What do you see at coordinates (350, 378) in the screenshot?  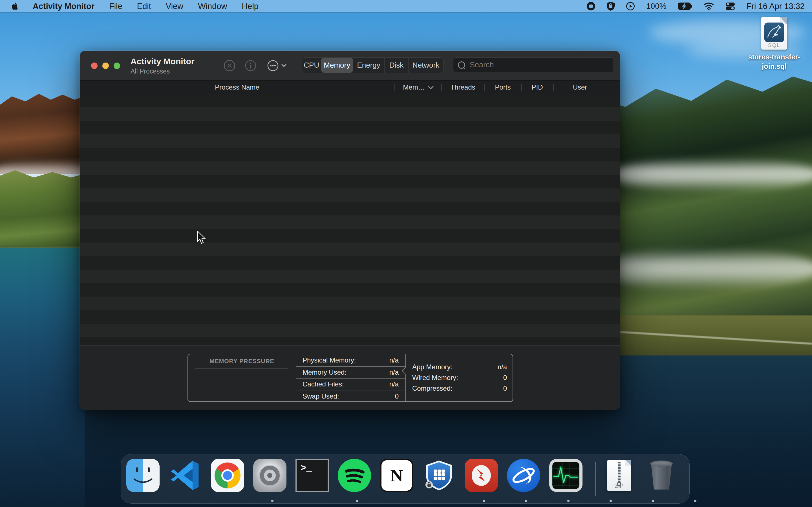 I see `memory-stats-panel: MEMORY PRESSURE Physical Memory:n/a Memo…` at bounding box center [350, 378].